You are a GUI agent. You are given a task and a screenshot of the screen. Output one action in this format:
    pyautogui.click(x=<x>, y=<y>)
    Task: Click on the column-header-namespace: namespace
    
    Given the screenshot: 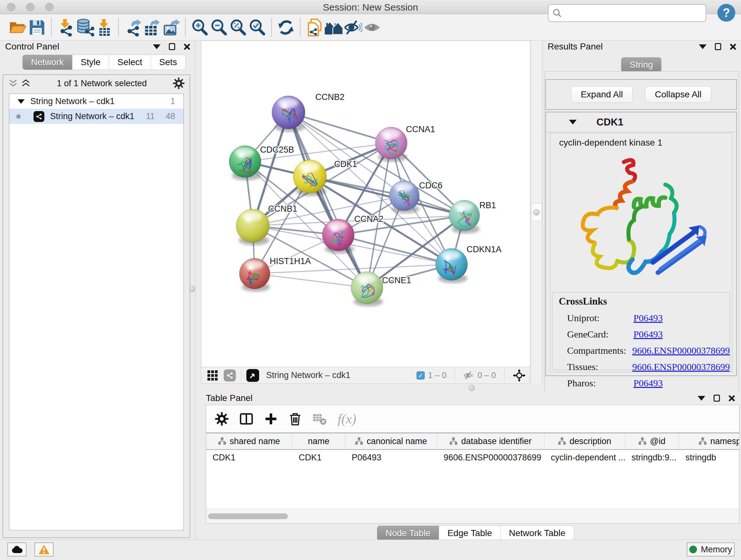 What is the action you would take?
    pyautogui.click(x=709, y=441)
    